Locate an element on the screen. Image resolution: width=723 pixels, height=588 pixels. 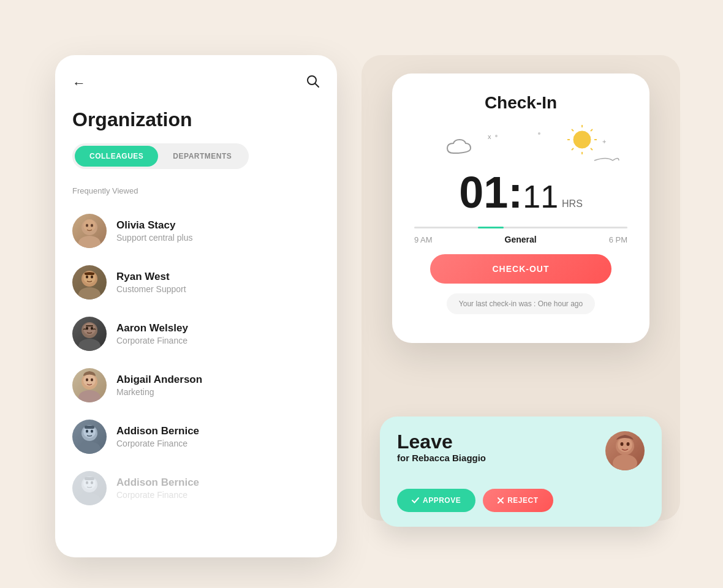
colleague-dept: Marketing is located at coordinates (218, 392).